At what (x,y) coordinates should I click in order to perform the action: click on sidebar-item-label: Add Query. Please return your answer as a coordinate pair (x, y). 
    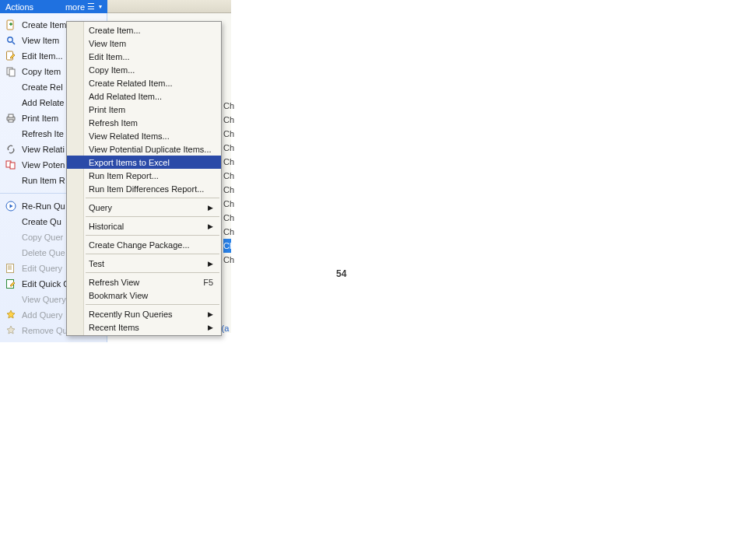
    Looking at the image, I should click on (42, 315).